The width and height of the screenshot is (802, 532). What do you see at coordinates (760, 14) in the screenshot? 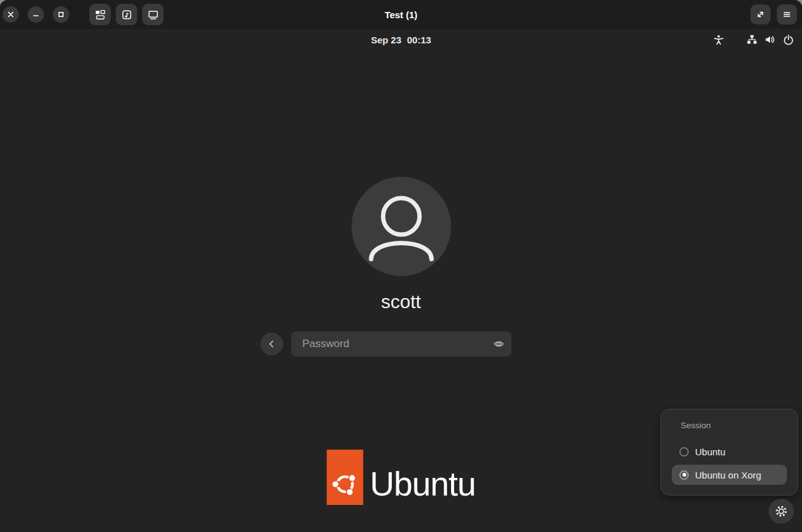
I see `fullscreen-button` at bounding box center [760, 14].